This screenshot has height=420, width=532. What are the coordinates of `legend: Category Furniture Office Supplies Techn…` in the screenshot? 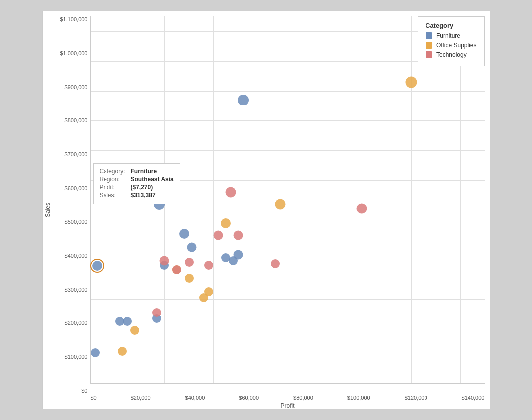 It's located at (451, 41).